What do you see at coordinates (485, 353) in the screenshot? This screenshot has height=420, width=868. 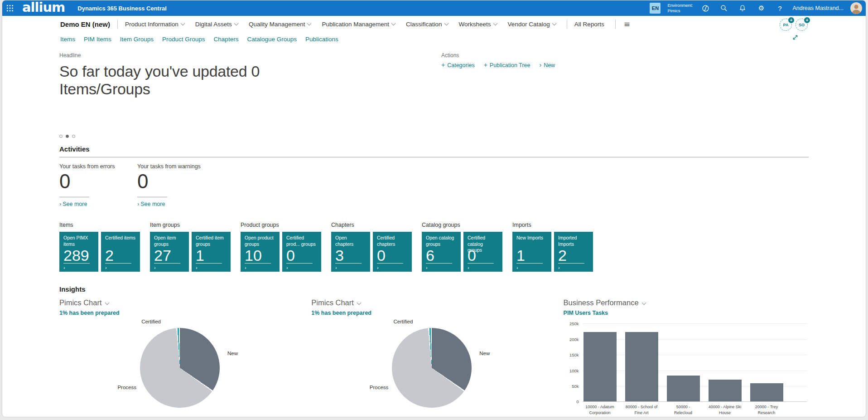 I see `pie-label-new: New` at bounding box center [485, 353].